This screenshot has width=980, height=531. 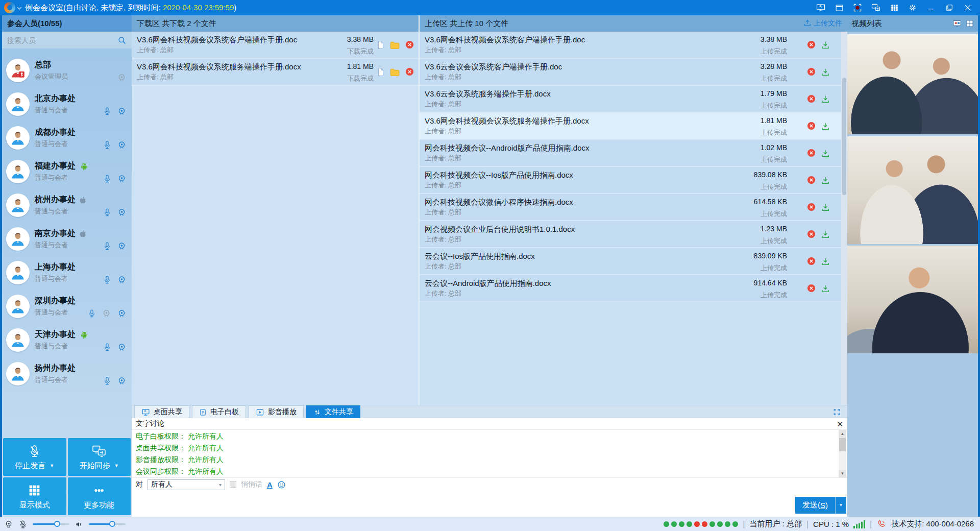 What do you see at coordinates (957, 23) in the screenshot?
I see `display-icon` at bounding box center [957, 23].